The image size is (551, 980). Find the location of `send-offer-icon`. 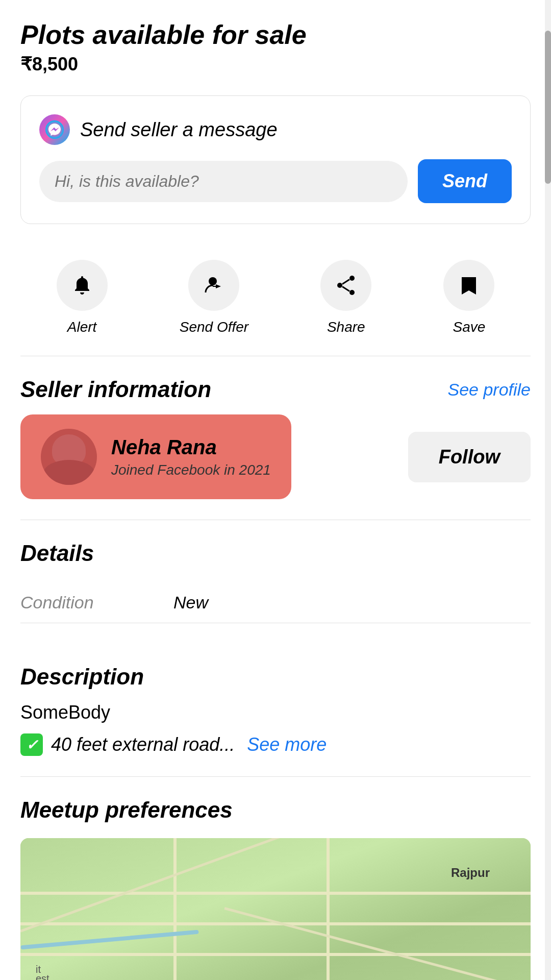

send-offer-icon is located at coordinates (214, 285).